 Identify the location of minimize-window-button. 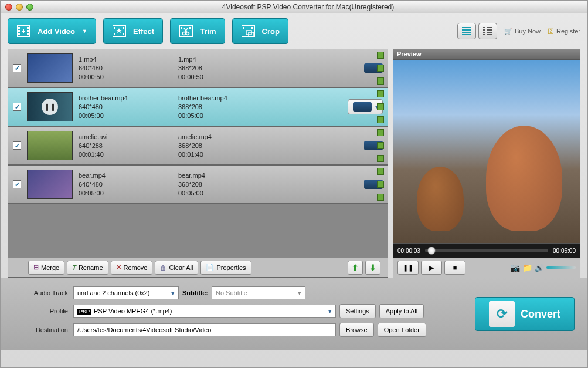
(19, 7).